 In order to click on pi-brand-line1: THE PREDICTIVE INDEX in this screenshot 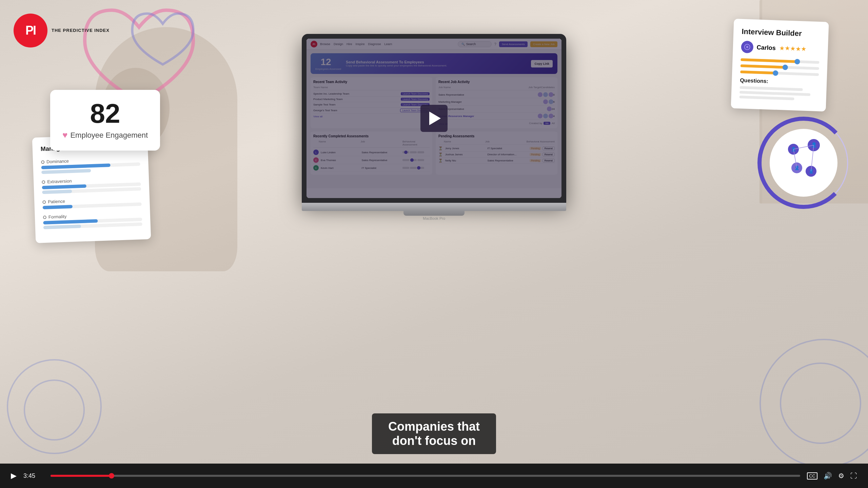, I will do `click(81, 31)`.